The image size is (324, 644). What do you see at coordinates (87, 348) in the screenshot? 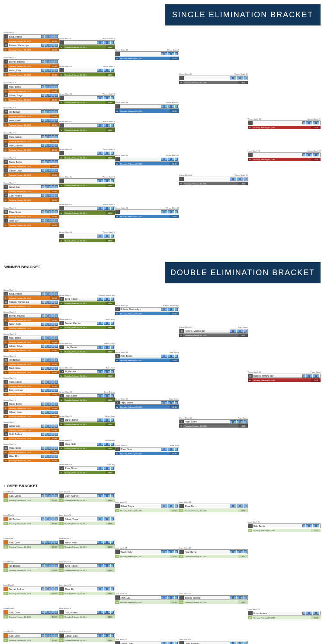
I see `match-card: Winner Match 11Gilbert, Tonya5Hale, Bern…` at bounding box center [87, 348].